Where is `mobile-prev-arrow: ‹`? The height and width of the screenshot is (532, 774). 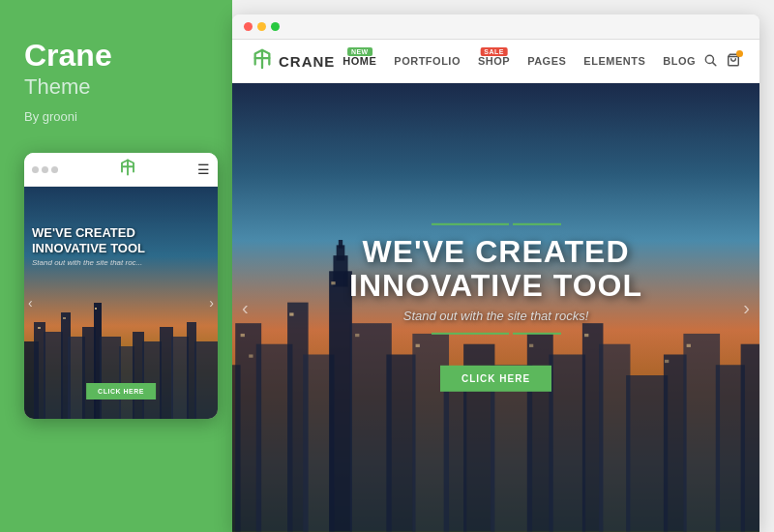
mobile-prev-arrow: ‹ is located at coordinates (31, 303).